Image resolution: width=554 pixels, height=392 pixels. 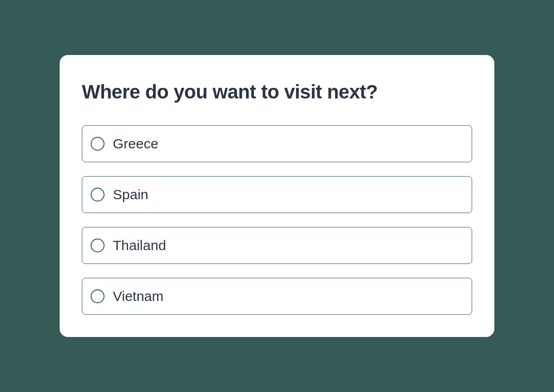 I want to click on poll-option-thailand: Thailand, so click(x=277, y=245).